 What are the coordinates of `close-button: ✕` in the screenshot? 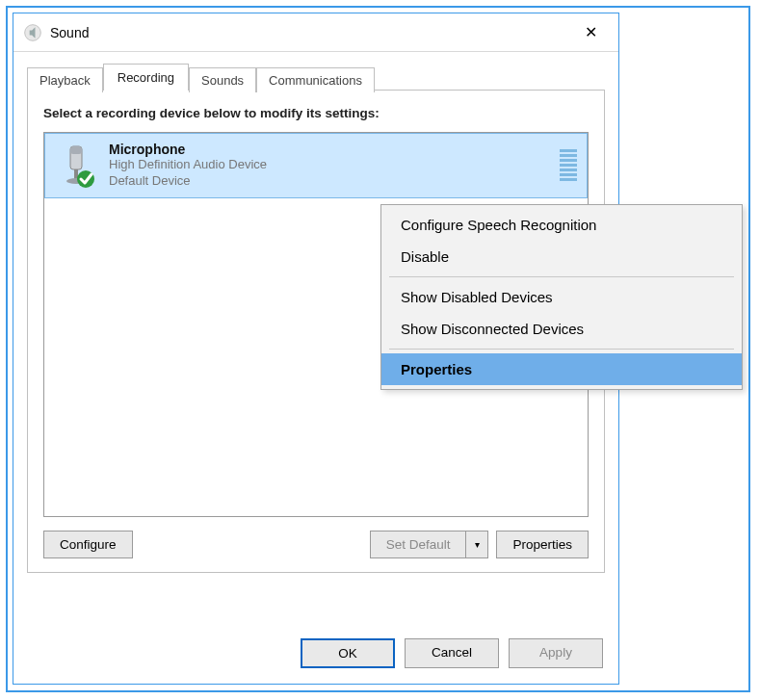 It's located at (590, 33).